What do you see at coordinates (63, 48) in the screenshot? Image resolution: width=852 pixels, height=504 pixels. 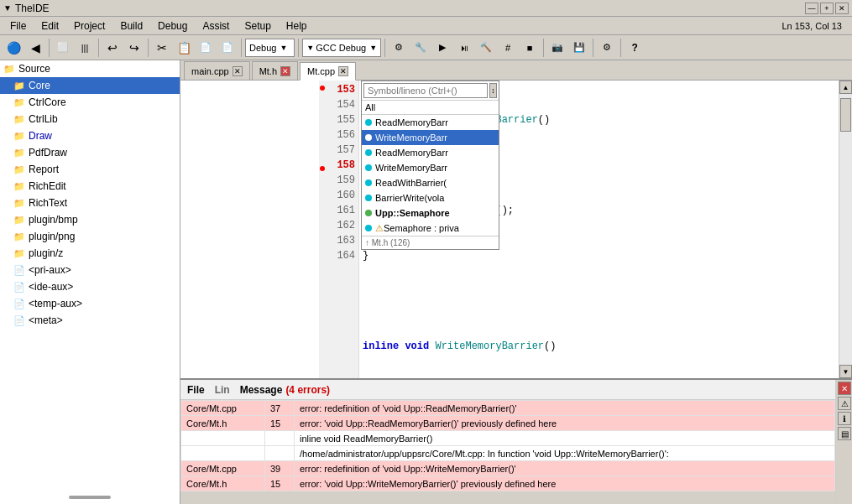 I see `tb-icon-1: ⬜` at bounding box center [63, 48].